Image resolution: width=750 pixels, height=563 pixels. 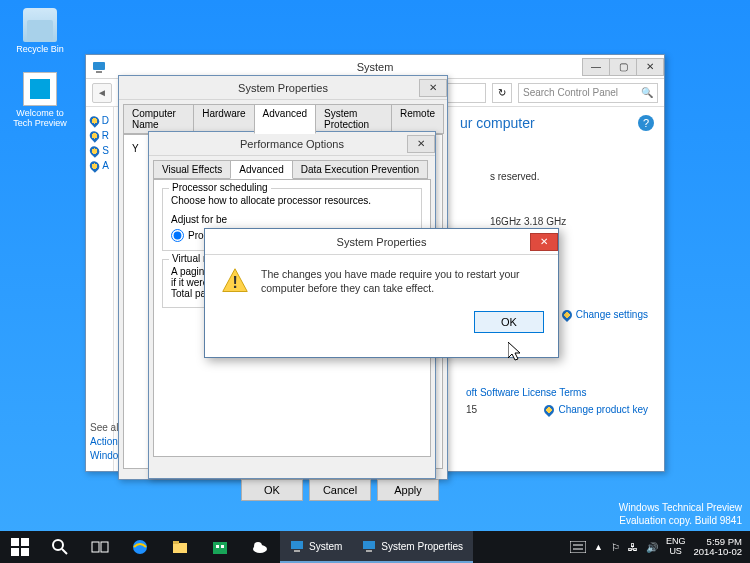 I want to click on titlebar-messagebox: System Properties ✕, so click(x=382, y=242).